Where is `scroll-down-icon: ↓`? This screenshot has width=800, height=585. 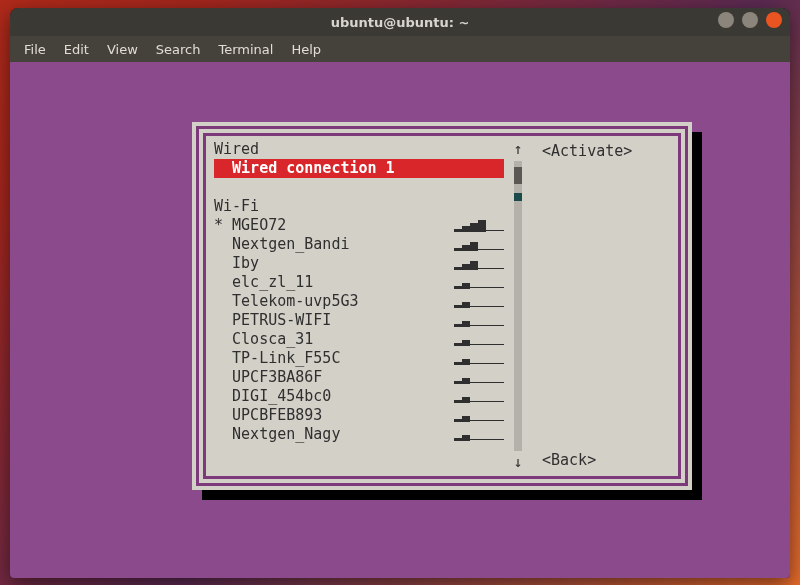
scroll-down-icon: ↓ is located at coordinates (518, 462).